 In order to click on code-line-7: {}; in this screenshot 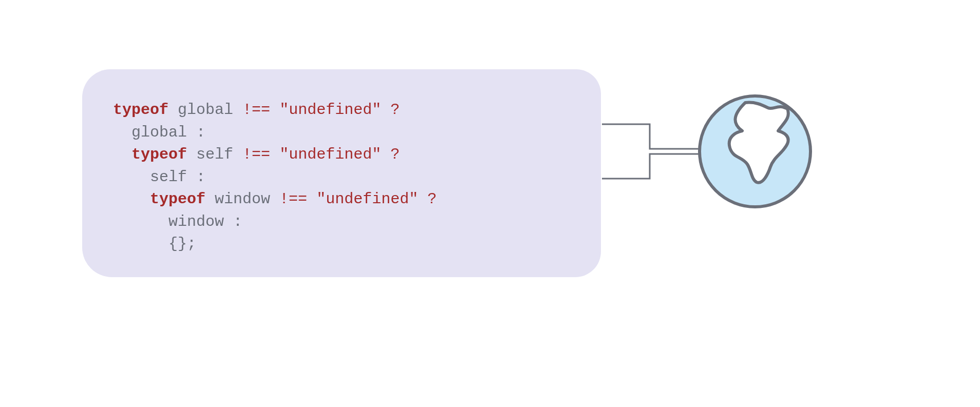, I will do `click(155, 244)`.